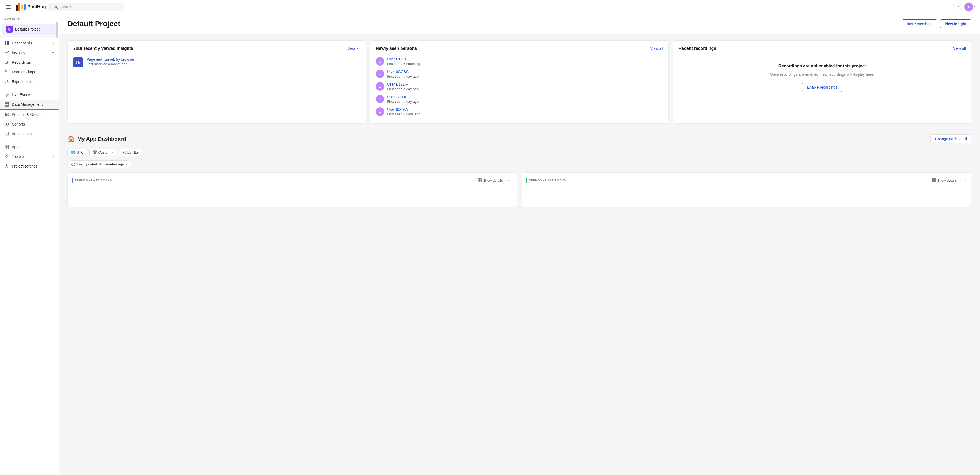 This screenshot has width=980, height=475. I want to click on sidebar: PROJECT G Default Project ▾ Dashboards ▾, so click(30, 245).